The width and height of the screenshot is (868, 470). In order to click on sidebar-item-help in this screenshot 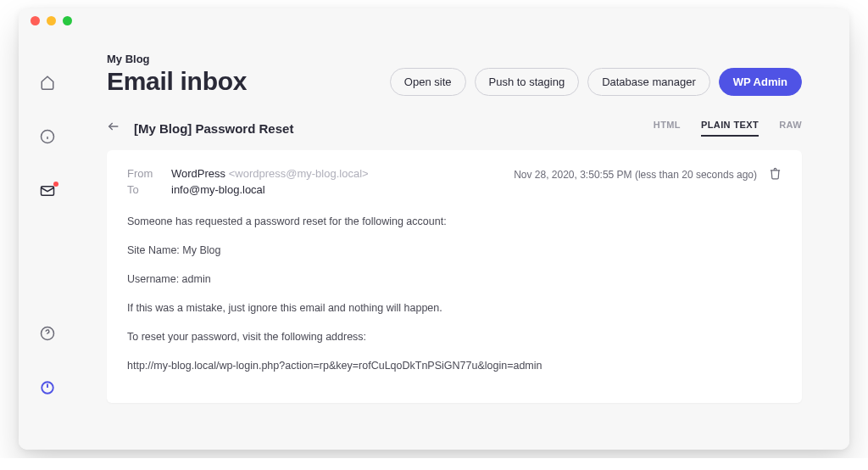, I will do `click(47, 335)`.